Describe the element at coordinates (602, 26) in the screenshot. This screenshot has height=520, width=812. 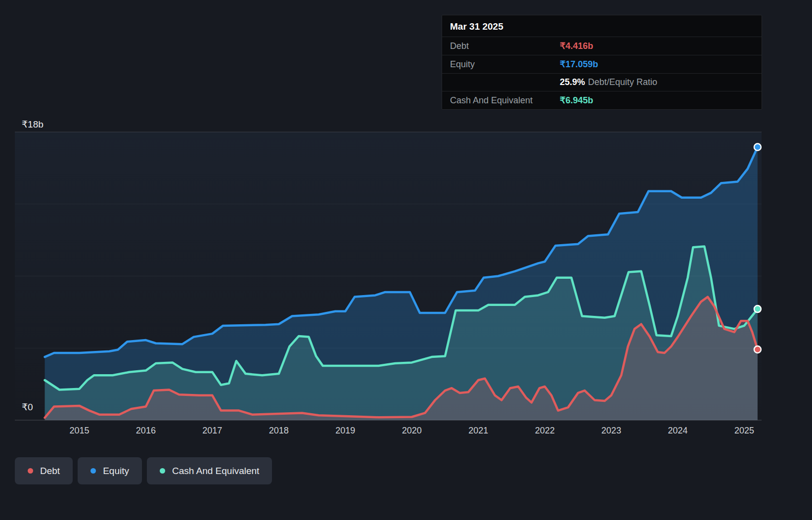
I see `tooltip-date: Mar 31 2025` at that location.